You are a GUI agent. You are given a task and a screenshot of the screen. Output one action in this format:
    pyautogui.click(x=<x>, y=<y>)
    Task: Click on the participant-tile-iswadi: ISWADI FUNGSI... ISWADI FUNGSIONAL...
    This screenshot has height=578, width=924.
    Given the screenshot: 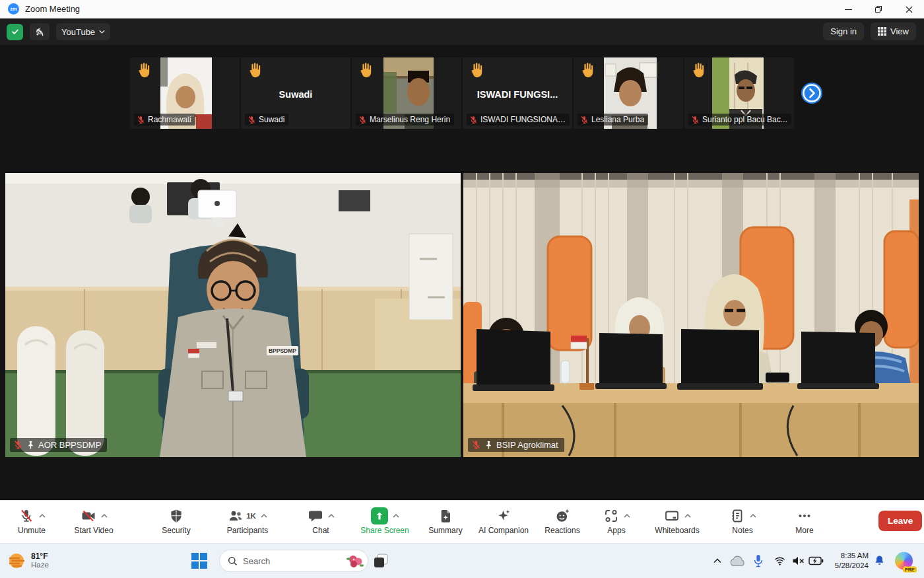 What is the action you would take?
    pyautogui.click(x=517, y=93)
    